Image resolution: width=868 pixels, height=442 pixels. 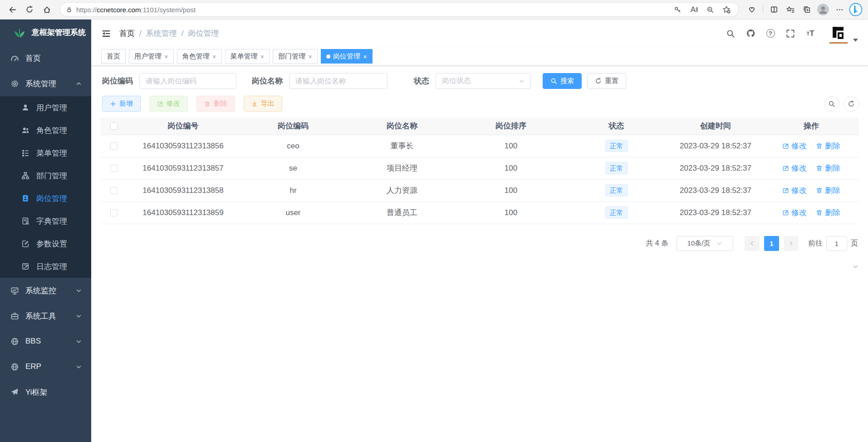 I want to click on browser-refresh-button, so click(x=29, y=10).